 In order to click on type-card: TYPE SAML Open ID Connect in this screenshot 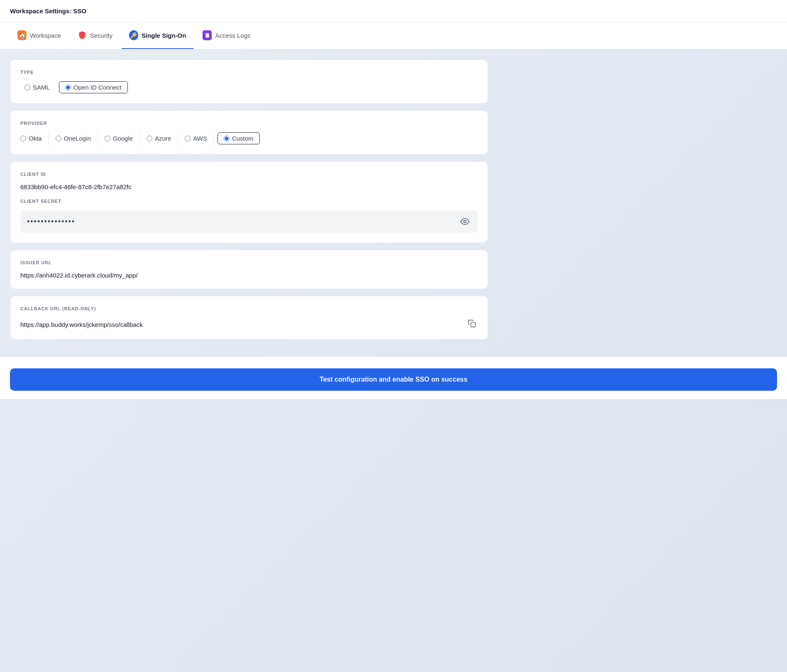, I will do `click(249, 81)`.